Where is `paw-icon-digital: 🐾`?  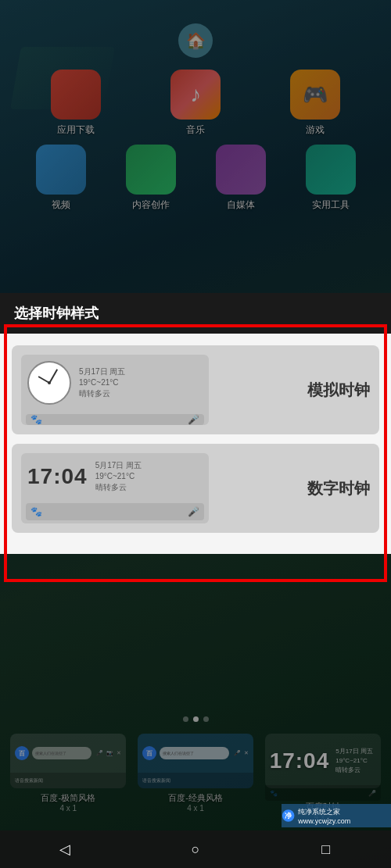 paw-icon-digital: 🐾 is located at coordinates (36, 512).